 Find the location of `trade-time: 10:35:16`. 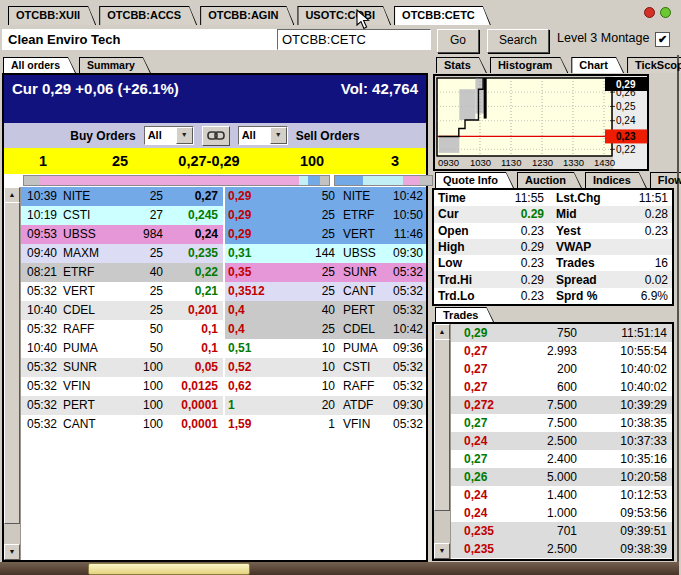

trade-time: 10:35:16 is located at coordinates (624, 459).